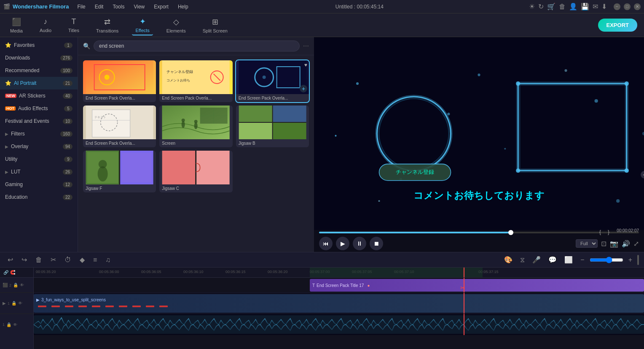 Image resolution: width=644 pixels, height=349 pixels. What do you see at coordinates (196, 127) in the screenshot?
I see `effect-card-5: Screen` at bounding box center [196, 127].